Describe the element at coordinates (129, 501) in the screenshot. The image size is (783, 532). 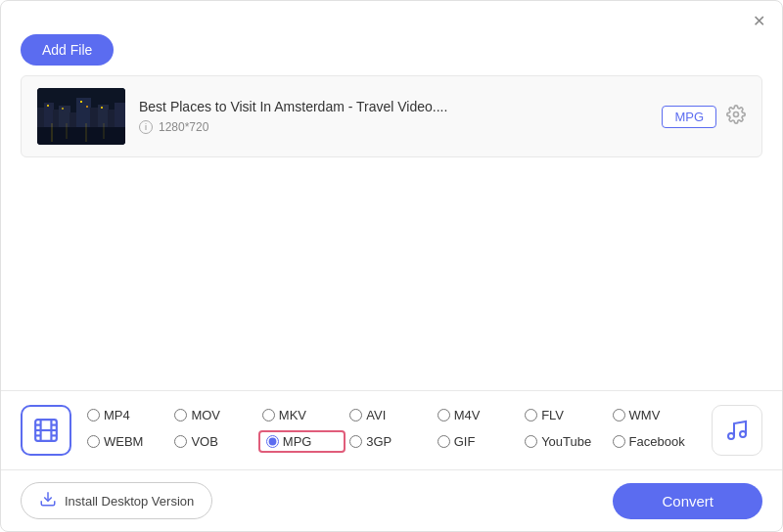
I see `install-label: Install Desktop Version` at that location.